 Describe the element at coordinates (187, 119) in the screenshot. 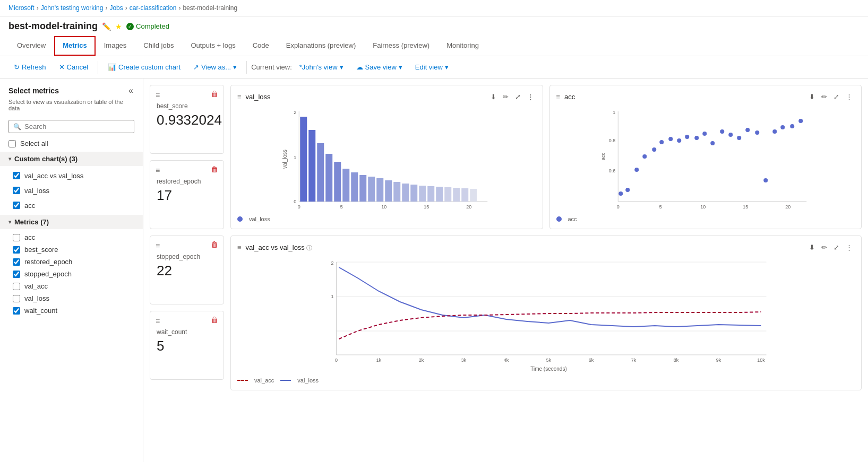

I see `best-score-card: ≡ 🗑 best_score 0.9332024` at that location.